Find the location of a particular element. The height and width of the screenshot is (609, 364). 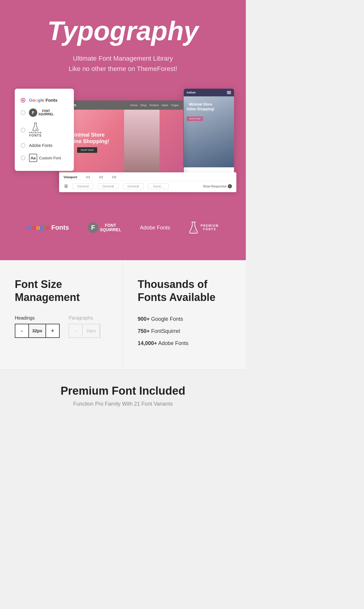

viewport-input-3: Gene... is located at coordinates (158, 186).